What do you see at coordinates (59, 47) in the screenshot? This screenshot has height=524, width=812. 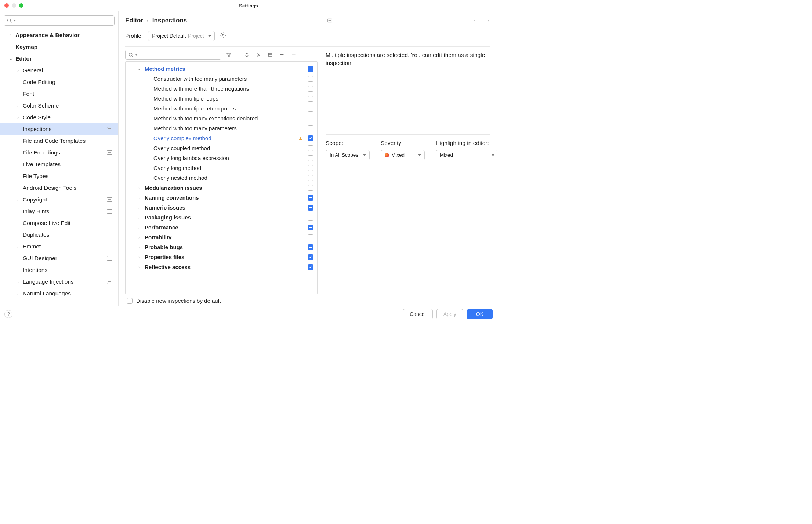 I see `sidebar-item: ›Keymap` at bounding box center [59, 47].